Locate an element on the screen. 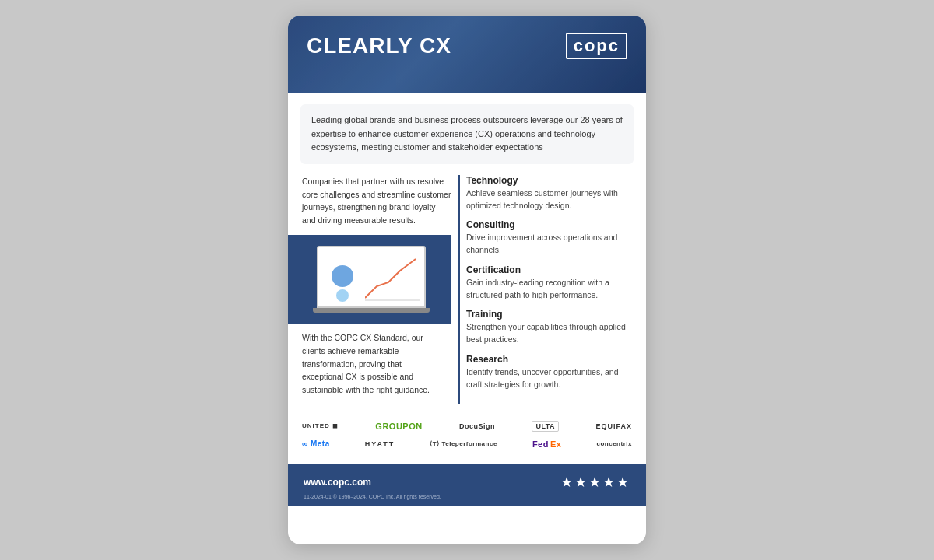 The width and height of the screenshot is (934, 560). circle-big is located at coordinates (342, 276).